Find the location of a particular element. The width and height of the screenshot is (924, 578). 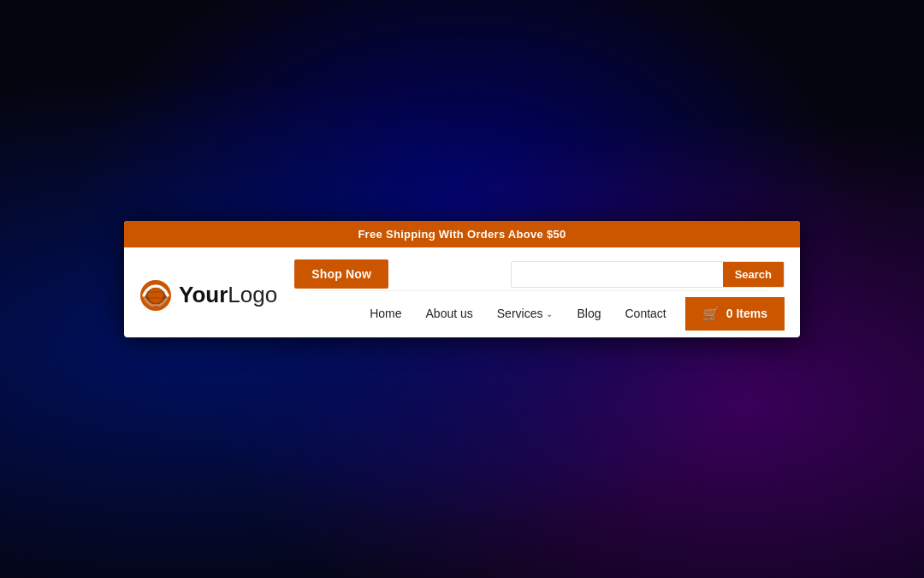

search-bar: Search is located at coordinates (648, 274).